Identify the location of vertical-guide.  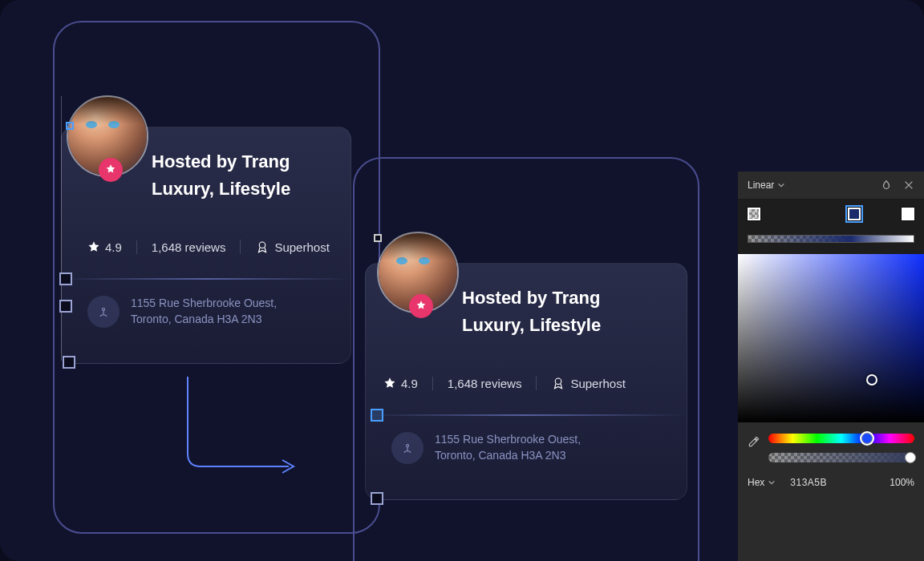
(61, 228).